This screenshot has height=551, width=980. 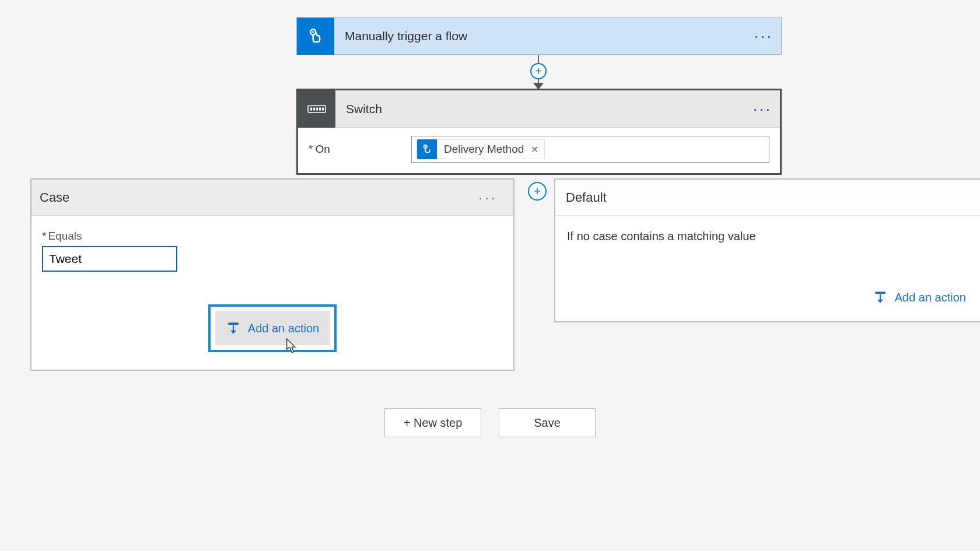 What do you see at coordinates (762, 109) in the screenshot?
I see `switch-more-icon: ···` at bounding box center [762, 109].